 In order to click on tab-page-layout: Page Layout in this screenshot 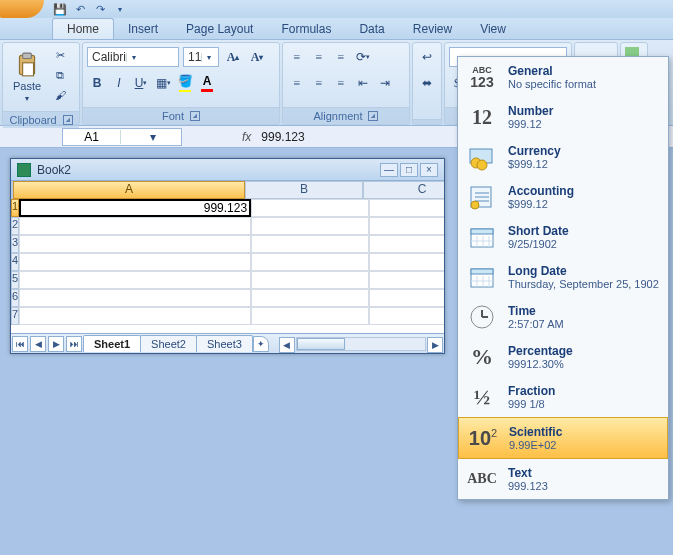, I will do `click(220, 29)`.